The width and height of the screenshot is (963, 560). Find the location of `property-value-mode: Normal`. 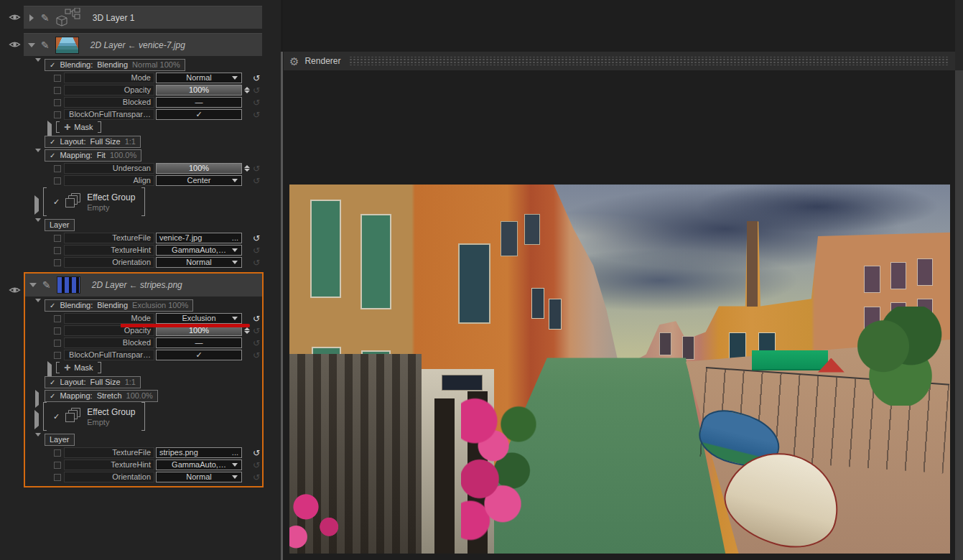

property-value-mode: Normal is located at coordinates (199, 78).